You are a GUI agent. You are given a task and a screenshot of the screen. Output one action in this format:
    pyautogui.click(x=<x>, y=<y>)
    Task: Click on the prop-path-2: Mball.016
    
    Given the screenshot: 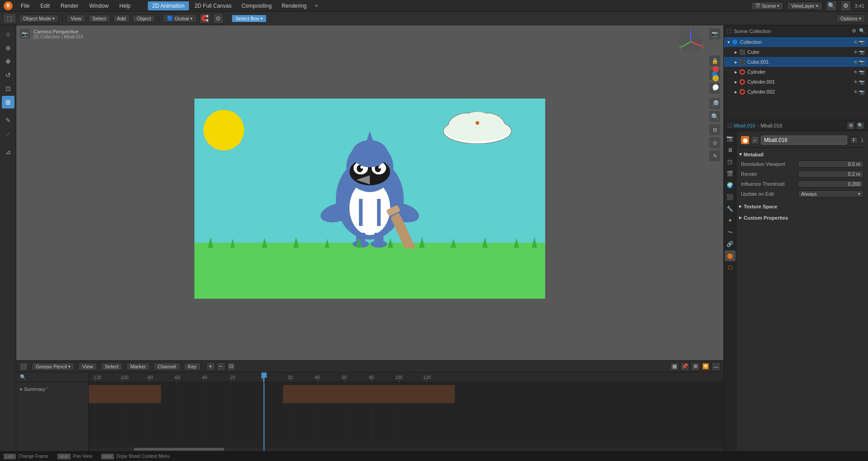 What is the action you would take?
    pyautogui.click(x=771, y=126)
    